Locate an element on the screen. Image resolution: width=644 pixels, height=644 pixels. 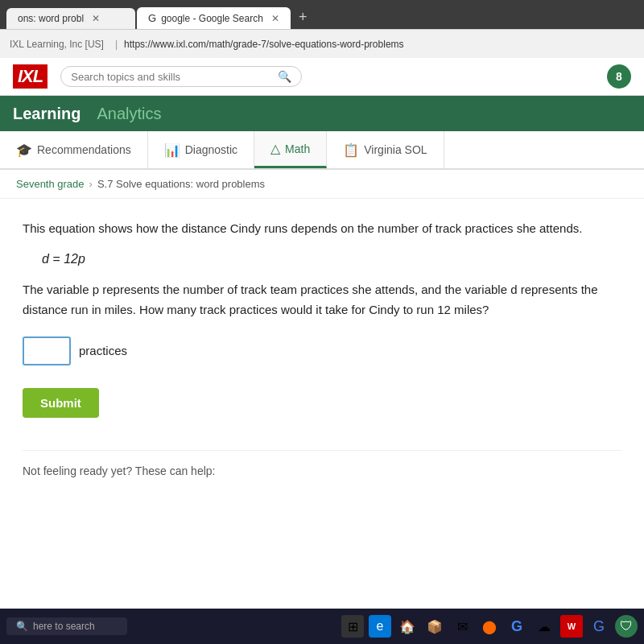
site-label: IXL Learning, Inc [US] is located at coordinates (56, 44).